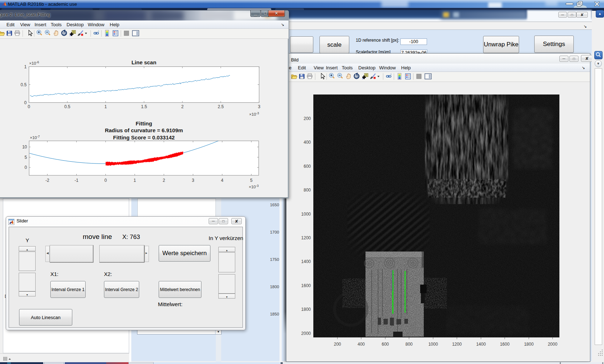  Describe the element at coordinates (34, 63) in the screenshot. I see `svg-text: ×10-6` at that location.